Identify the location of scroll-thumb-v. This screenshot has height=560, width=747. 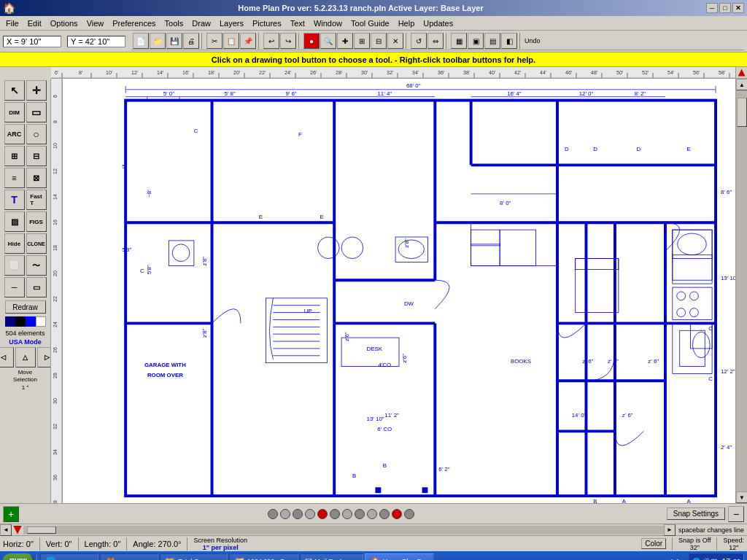
(742, 112).